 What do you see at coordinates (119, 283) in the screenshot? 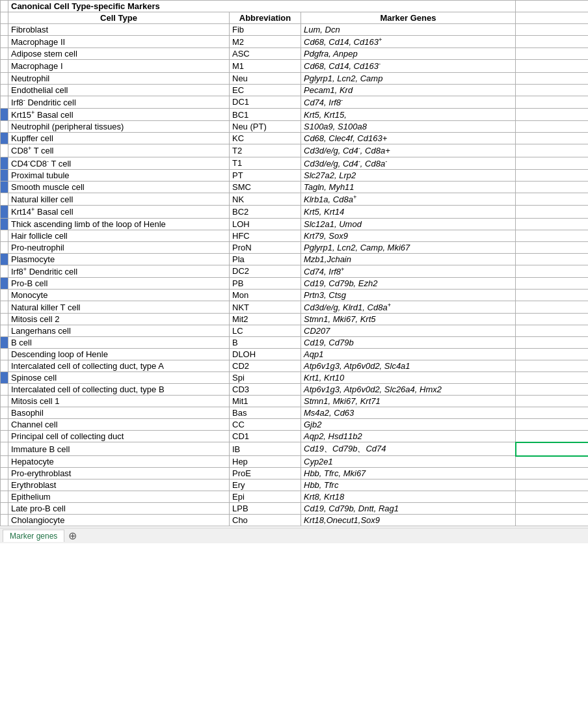
I see `cell-type-name: Pro-B cell` at bounding box center [119, 283].